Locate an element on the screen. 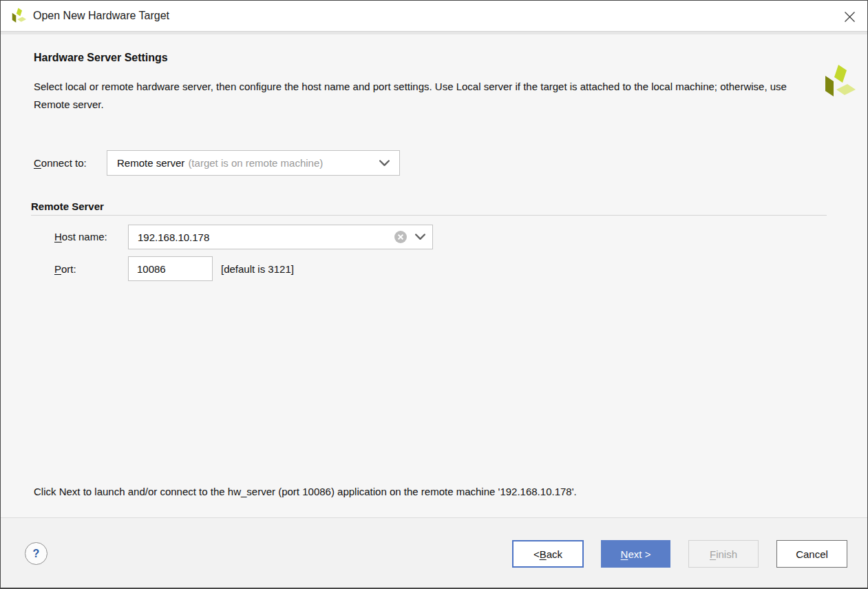 The height and width of the screenshot is (589, 868). clear-icon is located at coordinates (401, 237).